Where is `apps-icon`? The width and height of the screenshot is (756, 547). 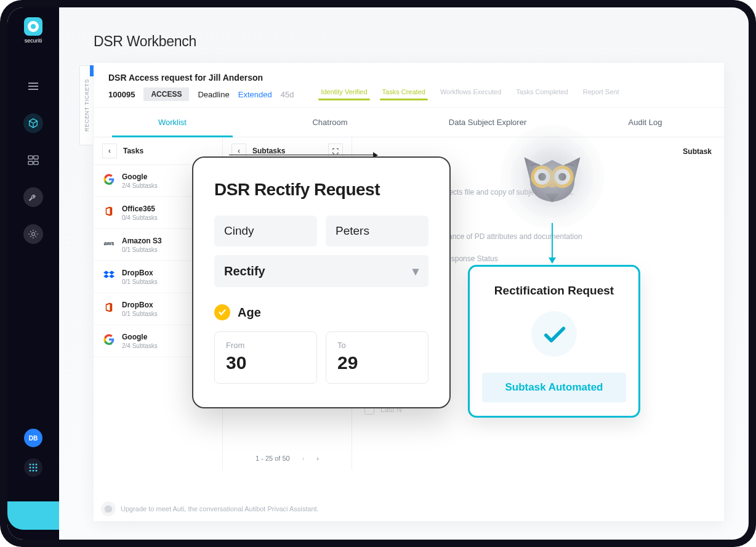 apps-icon is located at coordinates (33, 468).